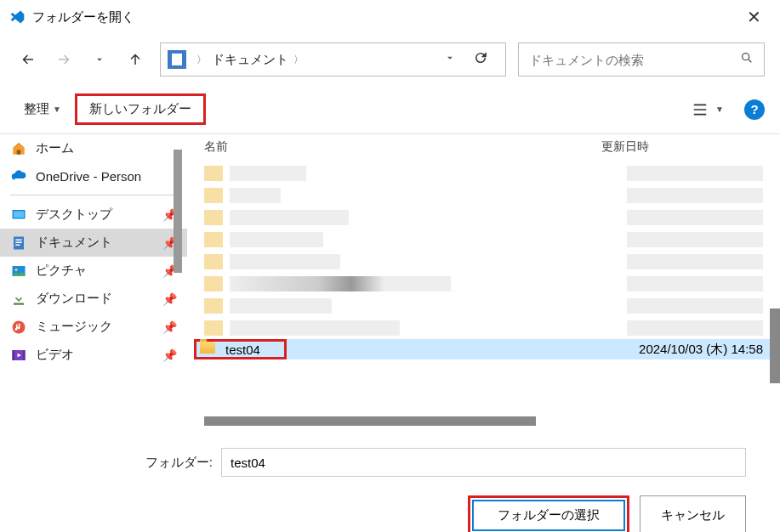  I want to click on vertical-scrollbar, so click(775, 346).